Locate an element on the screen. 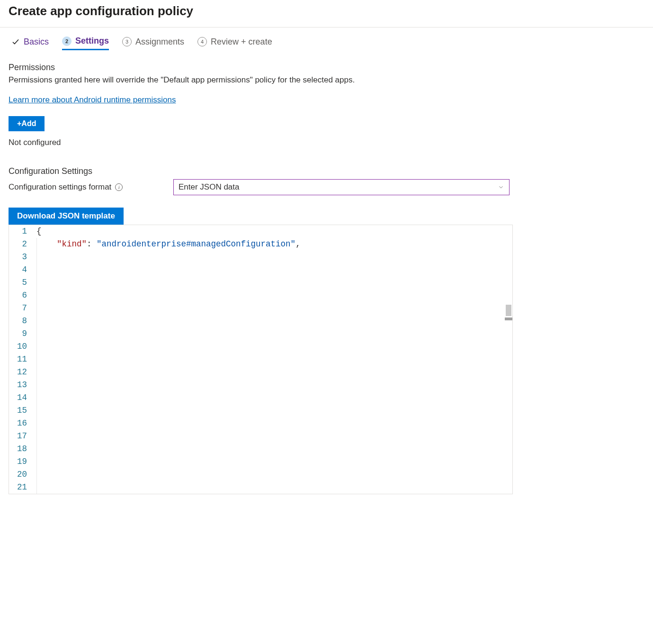 The height and width of the screenshot is (644, 653). config-format-label: Configuration settings format i is located at coordinates (87, 187).